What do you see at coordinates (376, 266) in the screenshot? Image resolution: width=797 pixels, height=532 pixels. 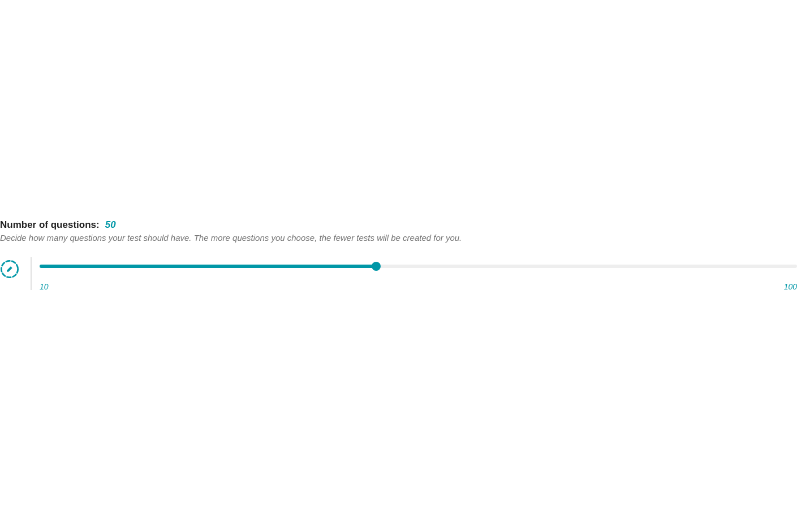 I see `slider-thumb` at bounding box center [376, 266].